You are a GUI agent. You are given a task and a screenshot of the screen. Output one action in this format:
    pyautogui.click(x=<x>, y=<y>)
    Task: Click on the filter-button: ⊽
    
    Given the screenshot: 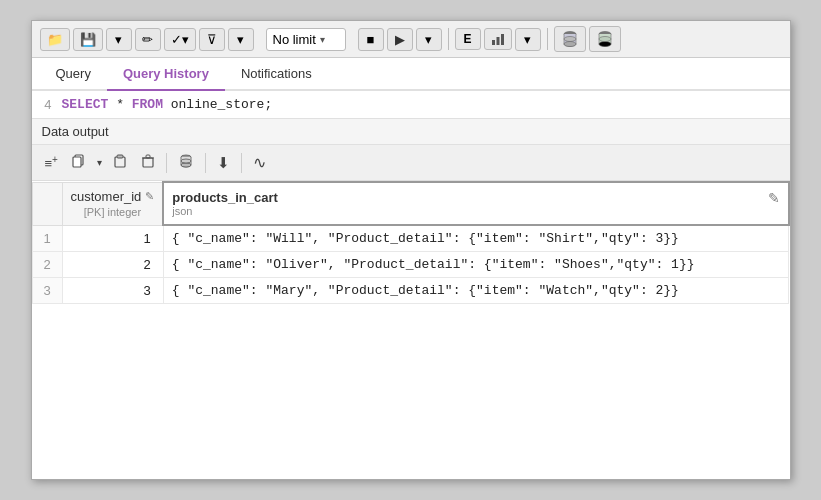 What is the action you would take?
    pyautogui.click(x=212, y=40)
    